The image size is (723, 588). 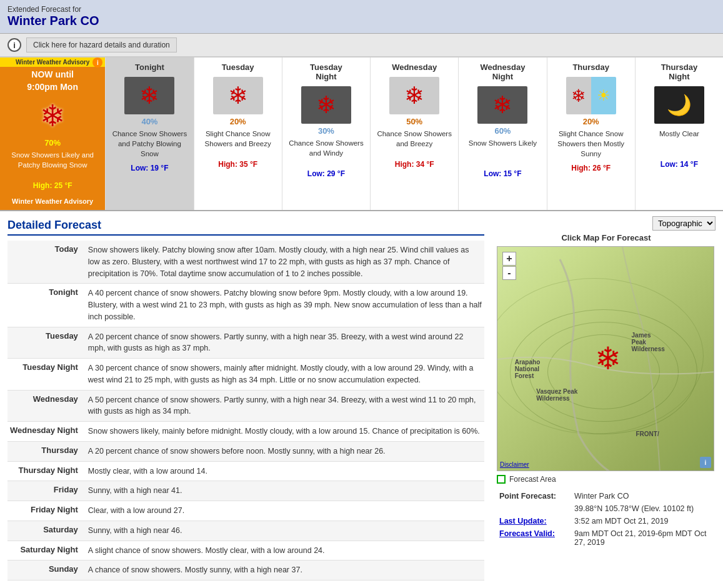 What do you see at coordinates (591, 144) in the screenshot?
I see `thursday-desc: Slight Chance Snow Showers then Mostly S…` at bounding box center [591, 144].